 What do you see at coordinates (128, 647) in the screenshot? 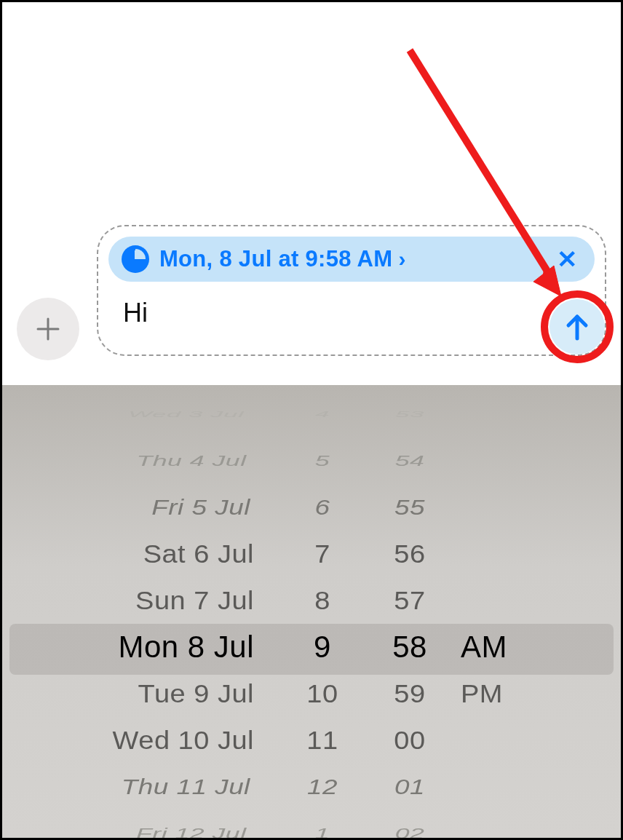
I see `picker-row: Mon 8 Jul` at bounding box center [128, 647].